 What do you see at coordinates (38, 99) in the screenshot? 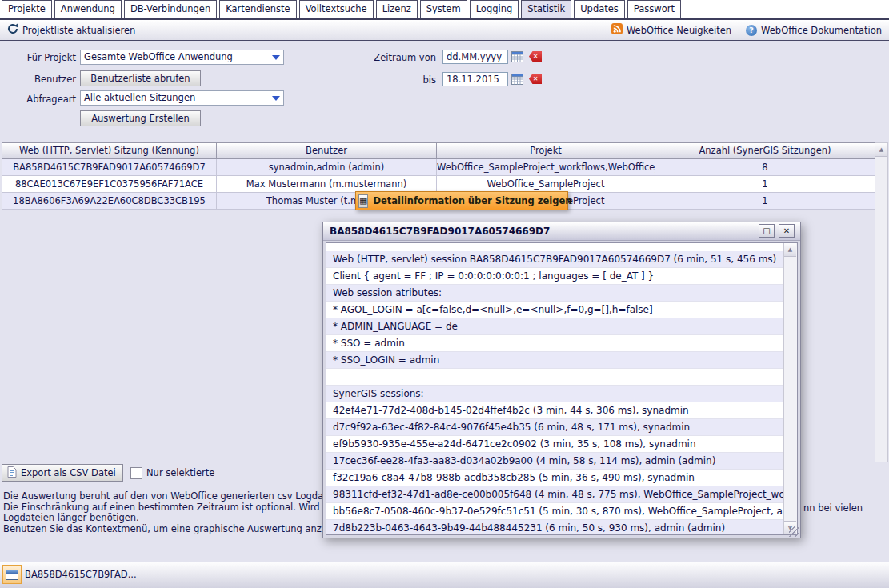
I see `querytype-label: Abfrageart` at bounding box center [38, 99].